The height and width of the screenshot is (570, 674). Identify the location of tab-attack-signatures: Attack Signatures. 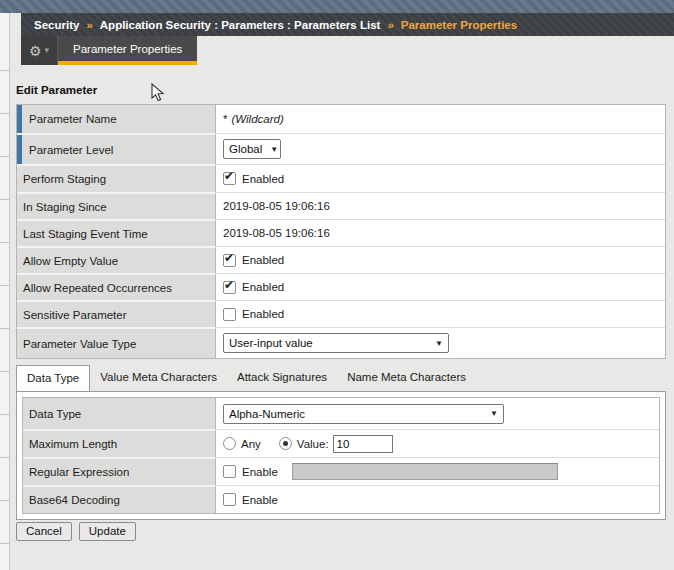
(282, 378).